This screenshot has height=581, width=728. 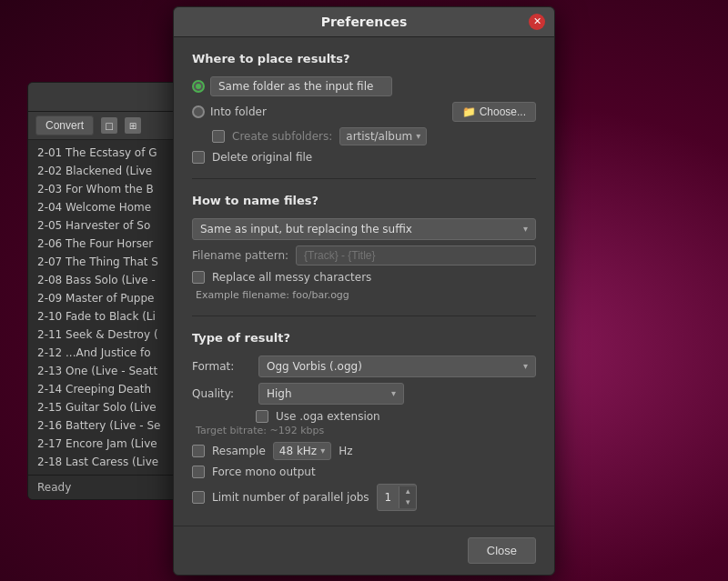 What do you see at coordinates (198, 451) in the screenshot?
I see `resample-checkbox` at bounding box center [198, 451].